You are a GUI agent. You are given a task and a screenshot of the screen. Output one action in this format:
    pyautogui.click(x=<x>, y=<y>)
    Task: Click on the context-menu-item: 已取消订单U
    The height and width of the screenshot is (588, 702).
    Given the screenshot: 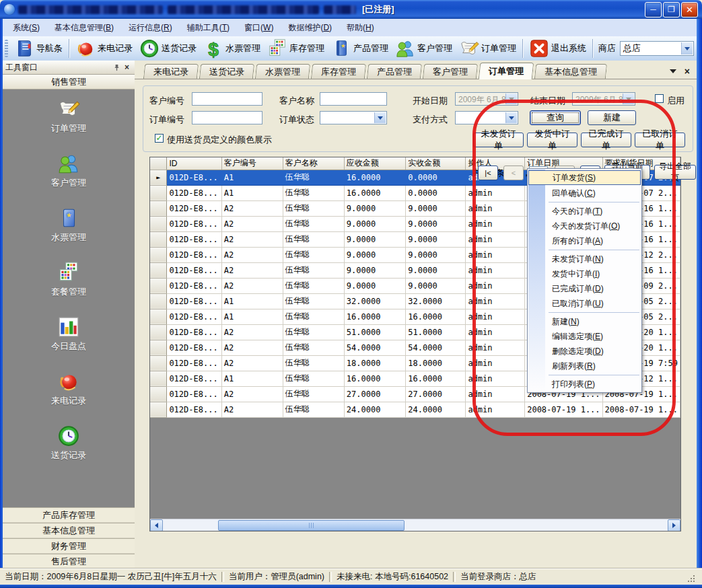 What is the action you would take?
    pyautogui.click(x=584, y=303)
    